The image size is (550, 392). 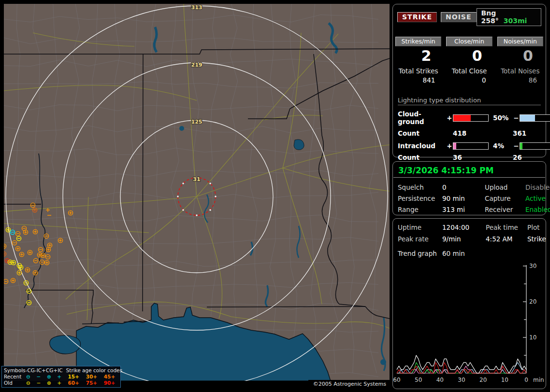 I want to click on ic-minus-old-icon: −, so click(x=39, y=383).